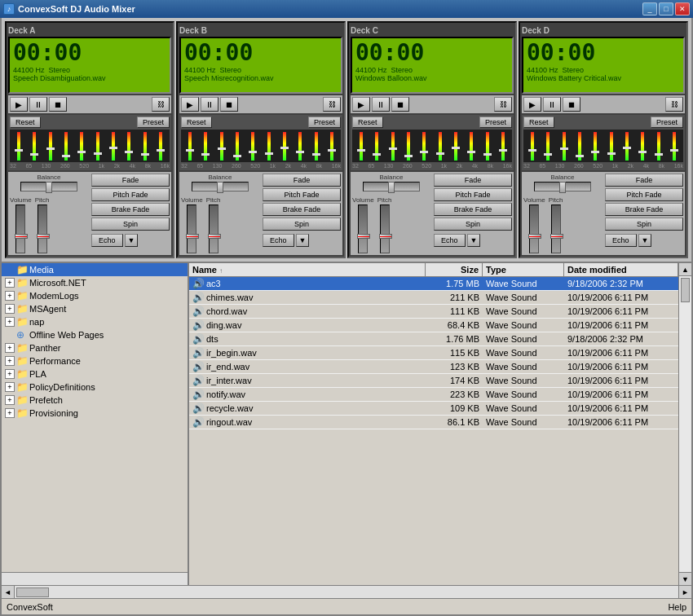  What do you see at coordinates (473, 195) in the screenshot?
I see `pitch-fade-button-2: Pitch Fade` at bounding box center [473, 195].